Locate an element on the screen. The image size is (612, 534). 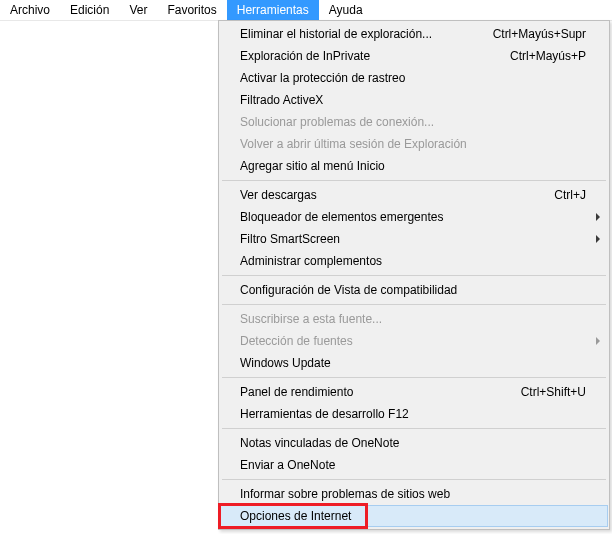
menu-item-label: Herramientas de desarrollo F12 is located at coordinates (413, 414).